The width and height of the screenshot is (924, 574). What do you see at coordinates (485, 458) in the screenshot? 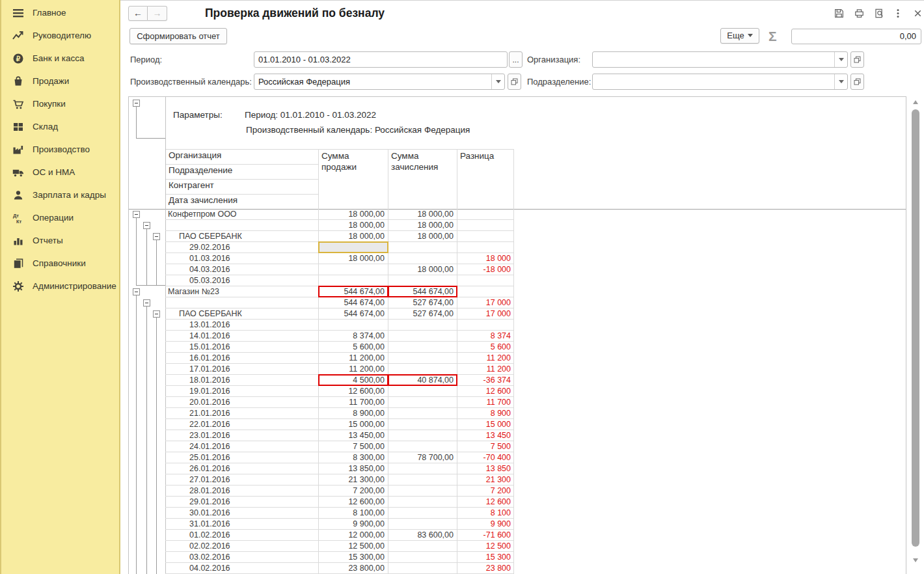
I see `cell-difference: -70 400` at bounding box center [485, 458].